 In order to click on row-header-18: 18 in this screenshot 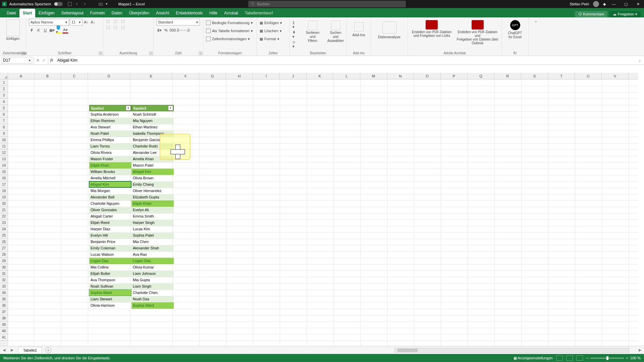, I will do `click(4, 191)`.